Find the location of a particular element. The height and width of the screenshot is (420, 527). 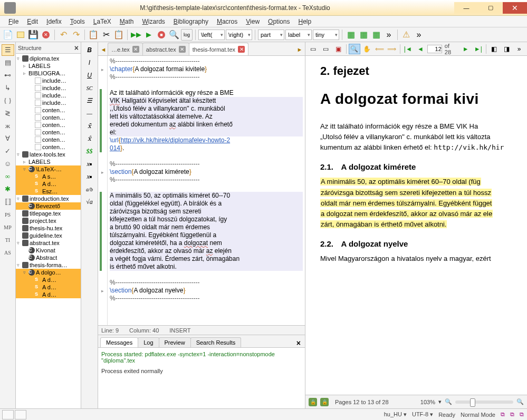

sc-button: SC is located at coordinates (90, 88).